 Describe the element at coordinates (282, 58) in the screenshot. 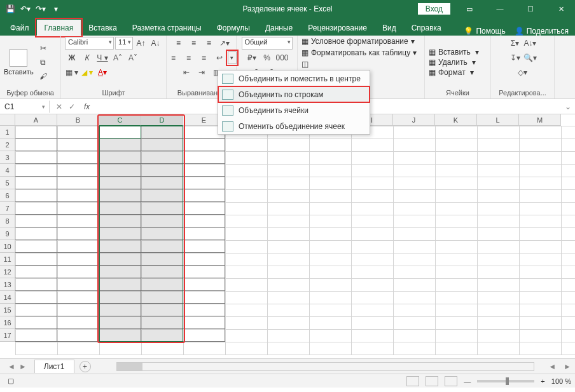

I see `comma-icon: 000` at that location.